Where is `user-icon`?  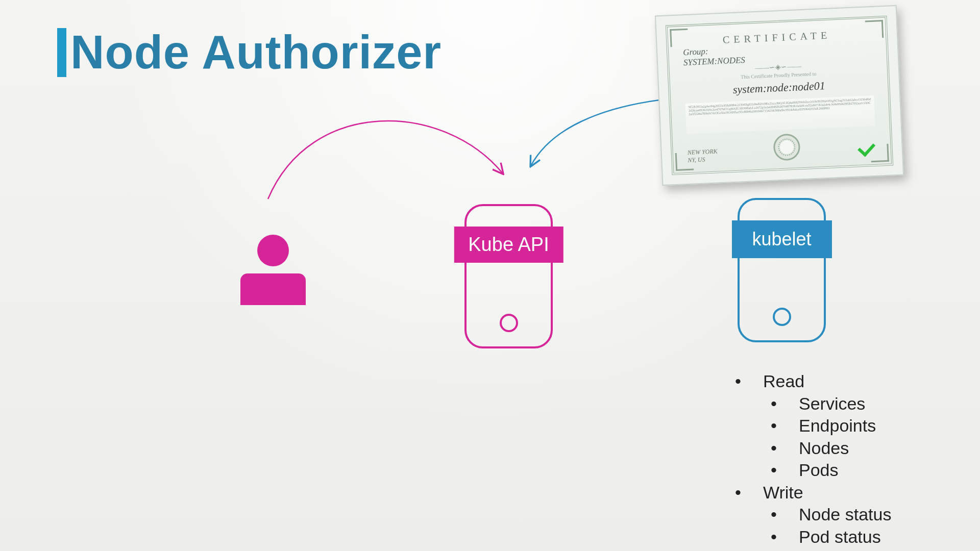
user-icon is located at coordinates (273, 270).